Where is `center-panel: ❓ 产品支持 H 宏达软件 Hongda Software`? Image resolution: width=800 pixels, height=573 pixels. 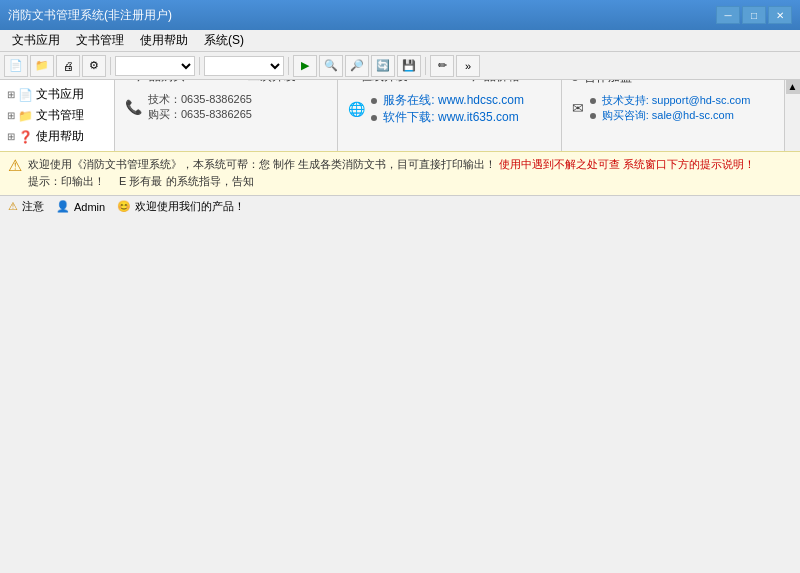
center-panel: ❓ 产品支持 H 宏达软件 Hongda Software is located at coordinates (450, 116).